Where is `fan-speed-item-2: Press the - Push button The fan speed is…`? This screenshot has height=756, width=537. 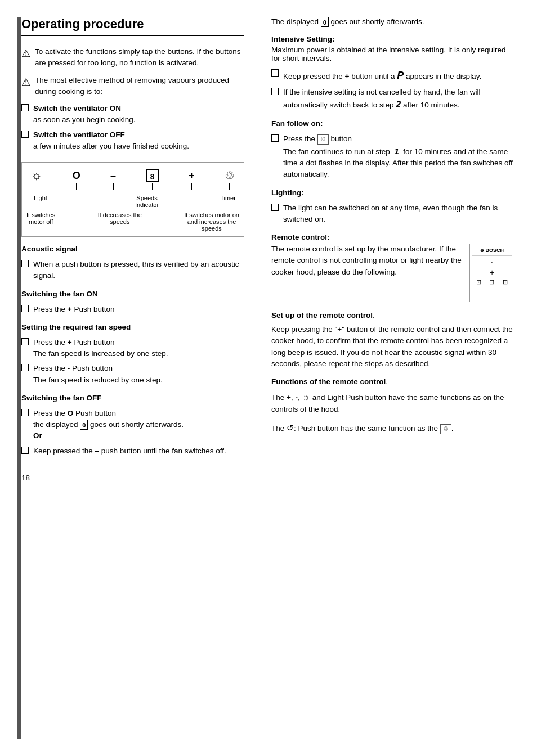 fan-speed-item-2: Press the - Push button The fan speed is… is located at coordinates (133, 375).